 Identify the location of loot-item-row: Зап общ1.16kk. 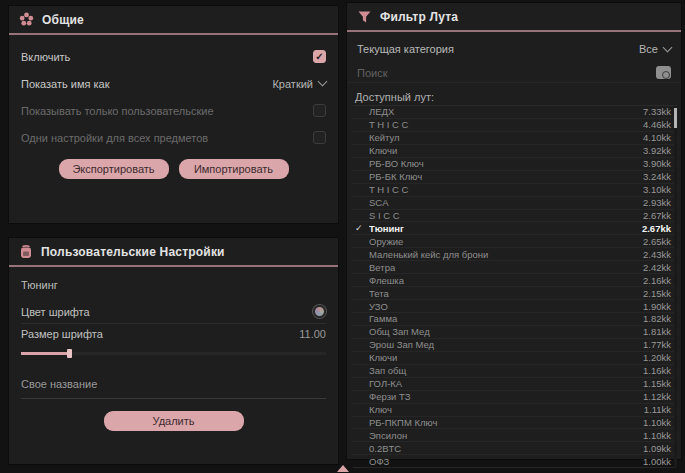
(515, 372).